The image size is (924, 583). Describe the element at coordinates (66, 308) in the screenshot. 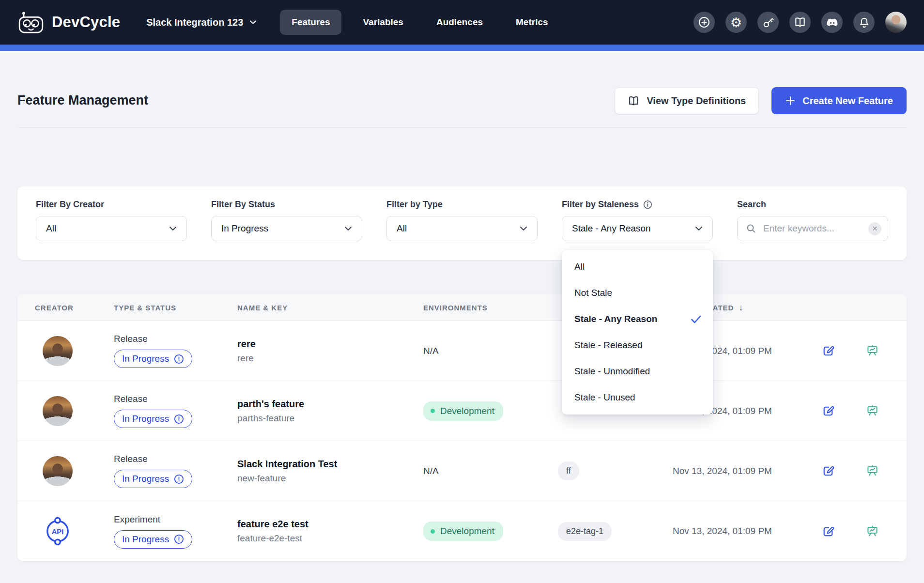

I see `column-header-creator: CREATOR` at that location.